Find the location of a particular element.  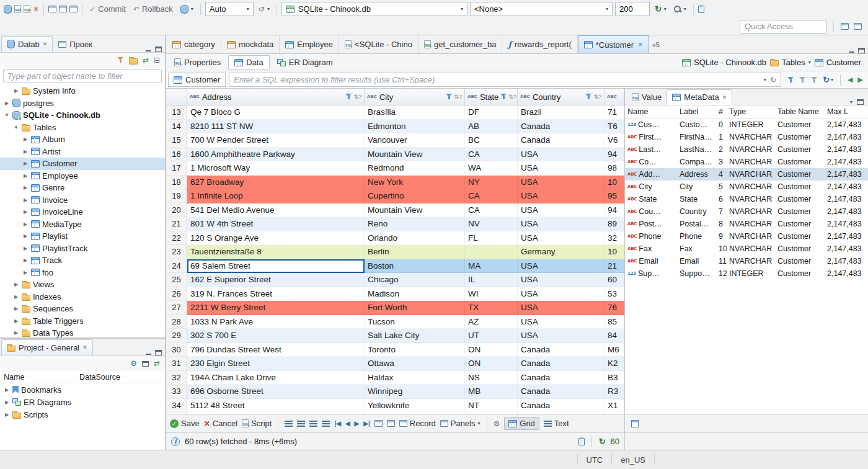

cell-state: CA is located at coordinates (491, 211).